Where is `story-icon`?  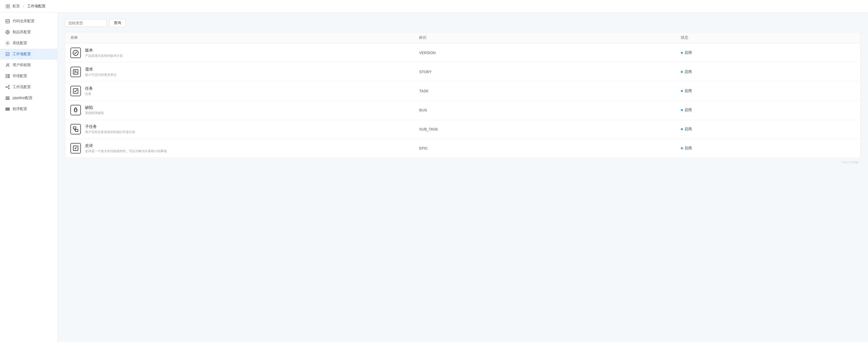
story-icon is located at coordinates (75, 72).